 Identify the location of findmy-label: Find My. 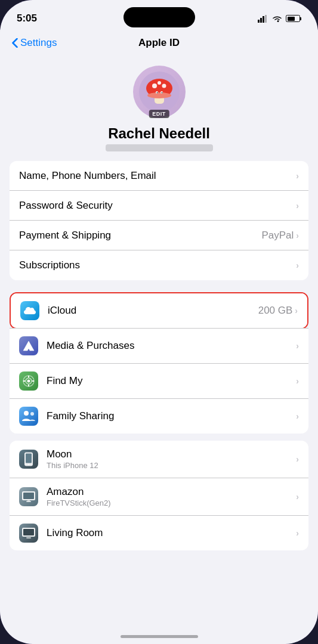
(171, 381).